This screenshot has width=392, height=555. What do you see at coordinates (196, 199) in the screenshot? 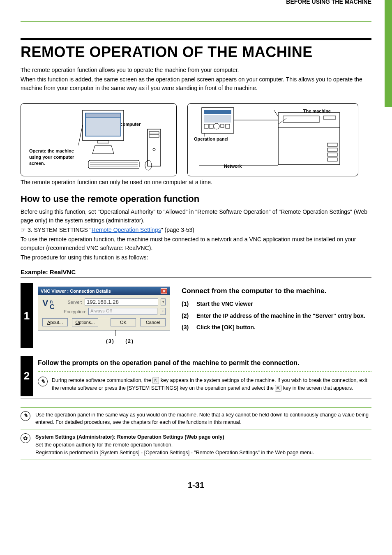
I see `subheading-how-to-use: How to use the remote operation function` at bounding box center [196, 199].